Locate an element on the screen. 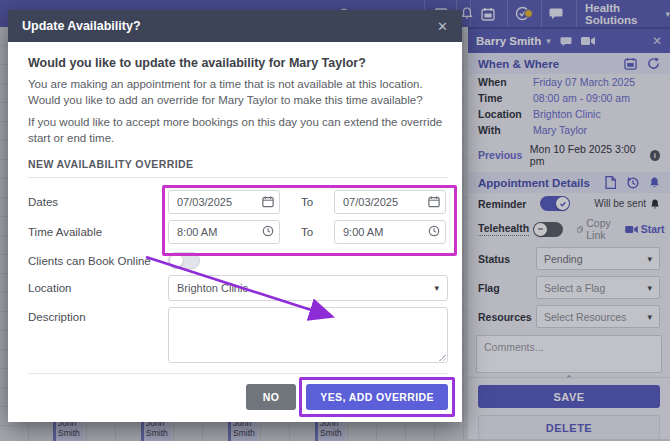  no-button: NO is located at coordinates (272, 397).